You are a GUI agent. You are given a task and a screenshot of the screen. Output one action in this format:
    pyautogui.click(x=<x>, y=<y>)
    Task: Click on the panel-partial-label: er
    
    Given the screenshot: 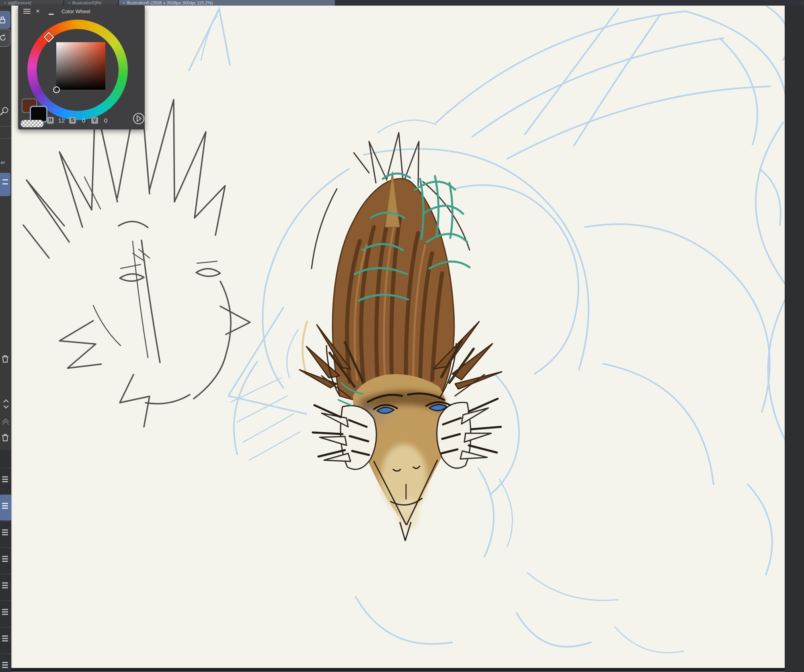 What is the action you would take?
    pyautogui.click(x=3, y=162)
    